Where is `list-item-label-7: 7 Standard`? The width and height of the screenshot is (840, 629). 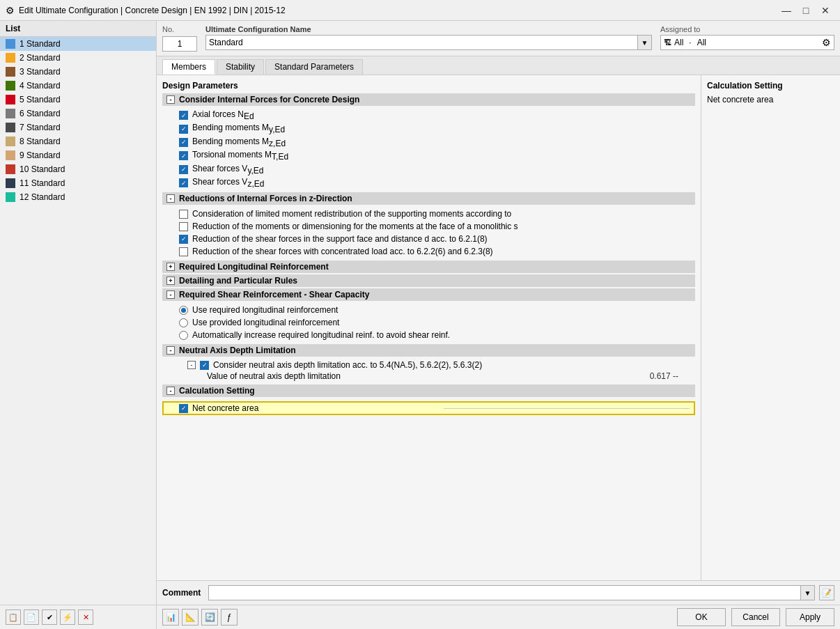
list-item-label-7: 7 Standard is located at coordinates (40, 127).